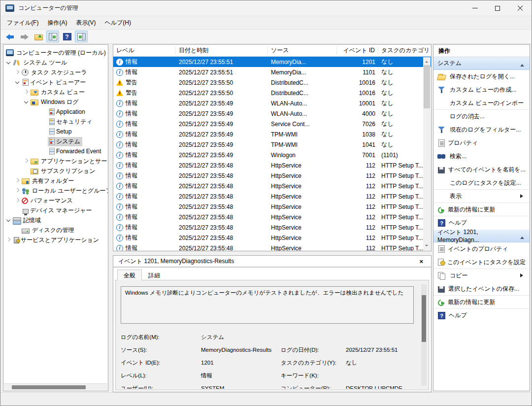 The image size is (532, 406). I want to click on detail-tab: 全般, so click(130, 275).